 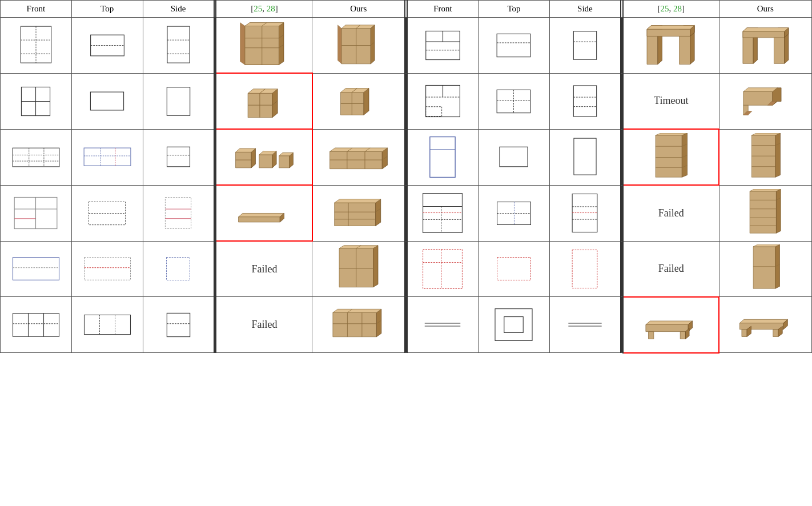 What do you see at coordinates (264, 269) in the screenshot?
I see `r5-ref-left: Failed` at bounding box center [264, 269].